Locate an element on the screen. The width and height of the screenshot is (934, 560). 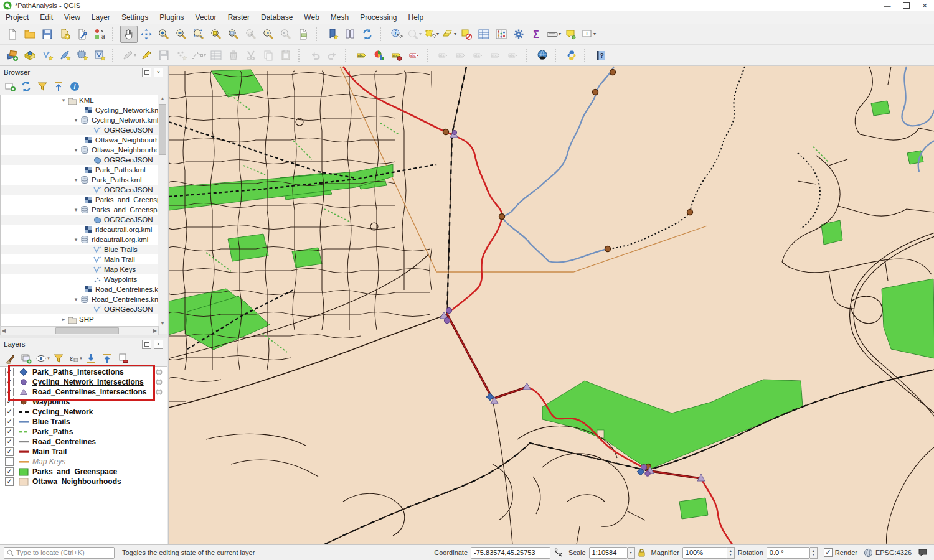
zoom-last-button is located at coordinates (268, 34).